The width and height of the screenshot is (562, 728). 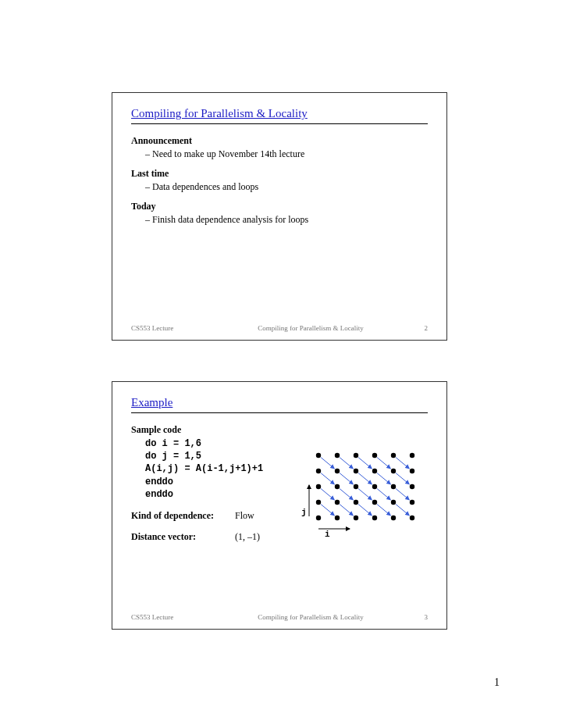 I want to click on section-head-last-time: Last time, so click(x=279, y=173).